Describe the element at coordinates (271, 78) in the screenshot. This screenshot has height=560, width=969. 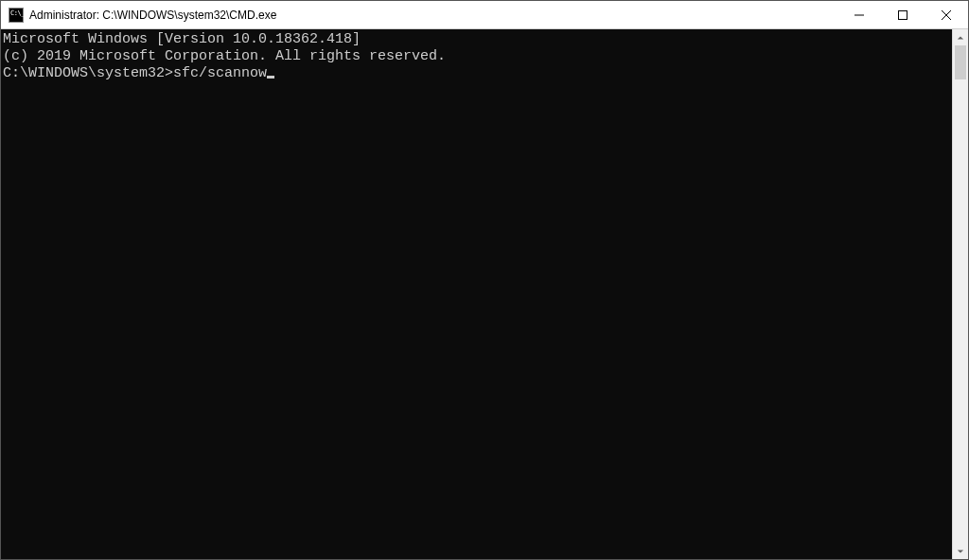
I see `cursor` at that location.